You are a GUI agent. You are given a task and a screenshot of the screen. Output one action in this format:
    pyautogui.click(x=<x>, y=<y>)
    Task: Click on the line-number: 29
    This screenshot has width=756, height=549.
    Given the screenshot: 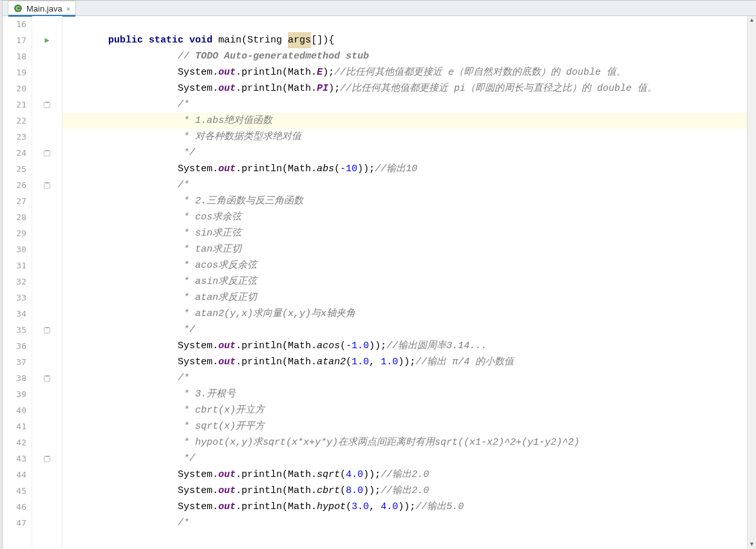 What is the action you would take?
    pyautogui.click(x=14, y=233)
    